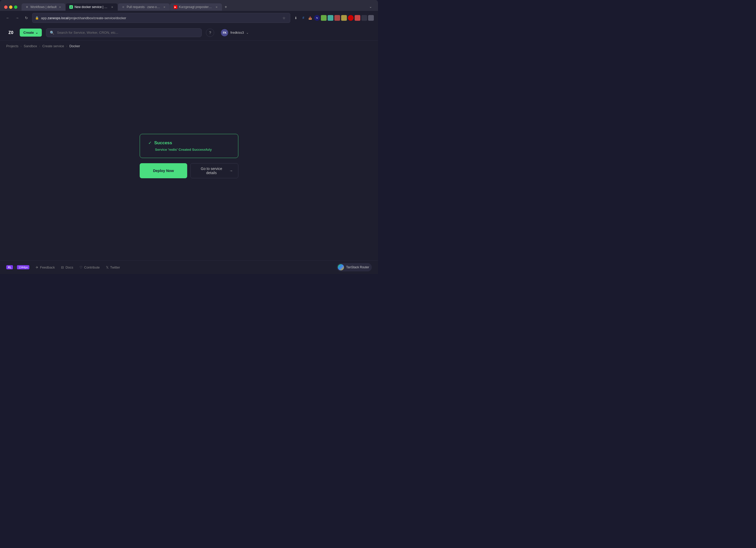 This screenshot has height=548, width=756. Describe the element at coordinates (17, 18) in the screenshot. I see `forward-button: →` at that location.